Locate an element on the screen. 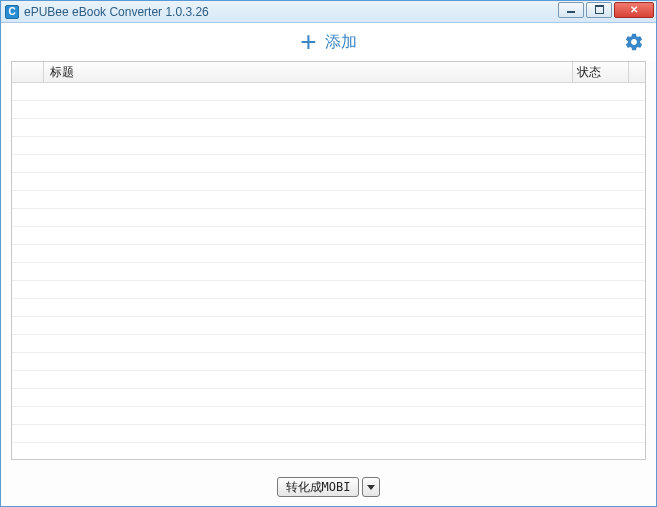  column-header-title: 标题 is located at coordinates (308, 72).